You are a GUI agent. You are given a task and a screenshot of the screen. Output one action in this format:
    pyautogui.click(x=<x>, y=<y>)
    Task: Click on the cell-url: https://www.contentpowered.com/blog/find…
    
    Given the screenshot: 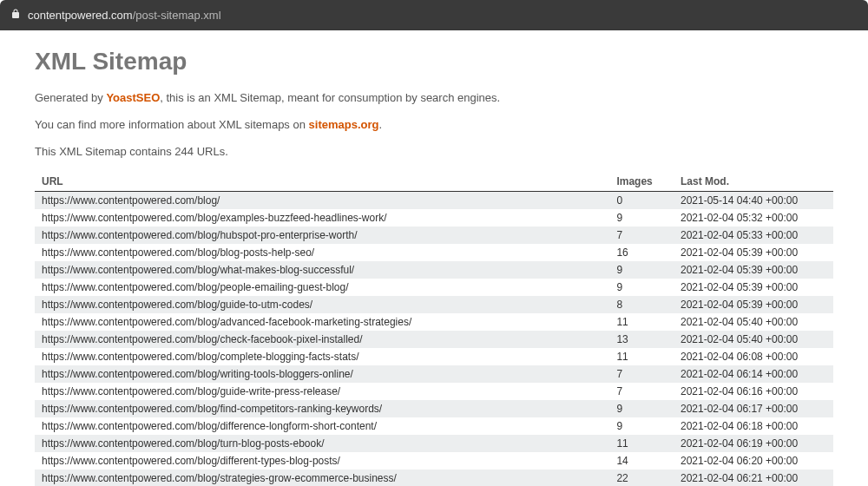 What is the action you would take?
    pyautogui.click(x=322, y=409)
    